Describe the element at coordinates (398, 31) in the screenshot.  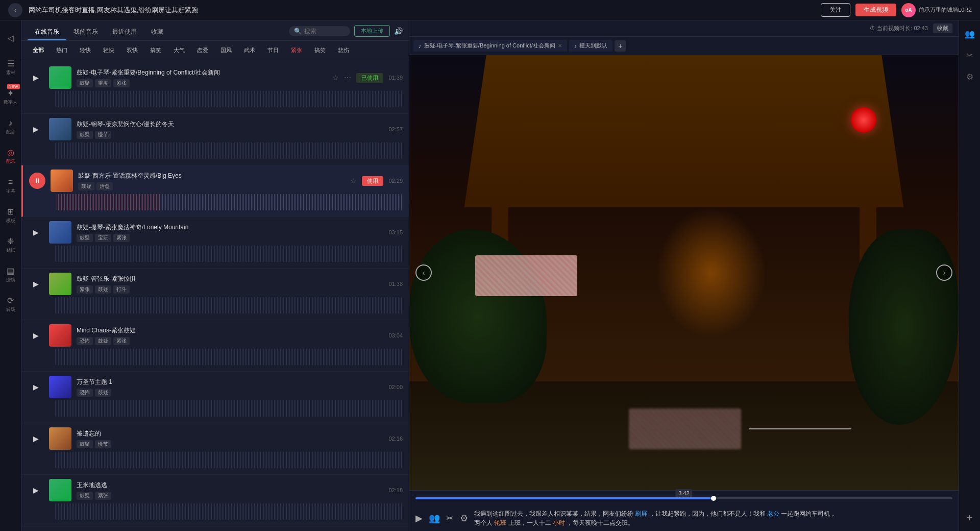
I see `volume-icon: 🔊` at that location.